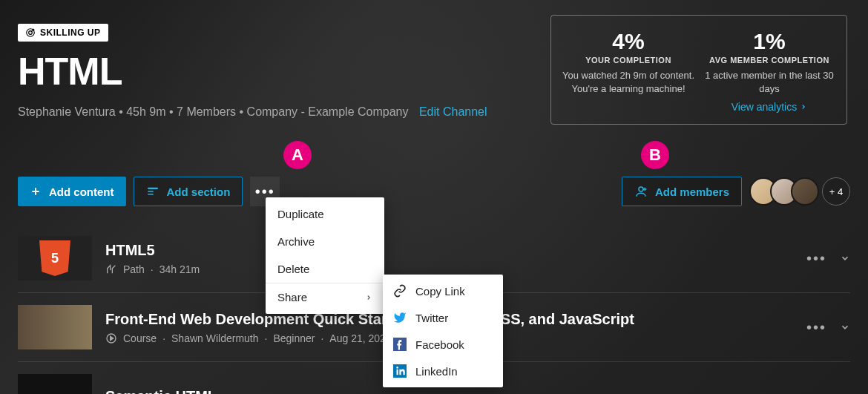  Describe the element at coordinates (297, 155) in the screenshot. I see `marker-a: A` at that location.